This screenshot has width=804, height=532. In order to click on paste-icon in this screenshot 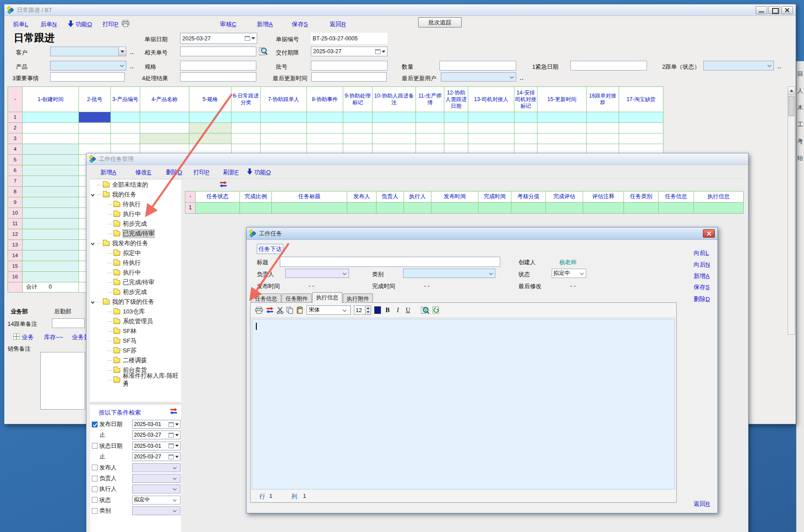, I will do `click(300, 310)`.